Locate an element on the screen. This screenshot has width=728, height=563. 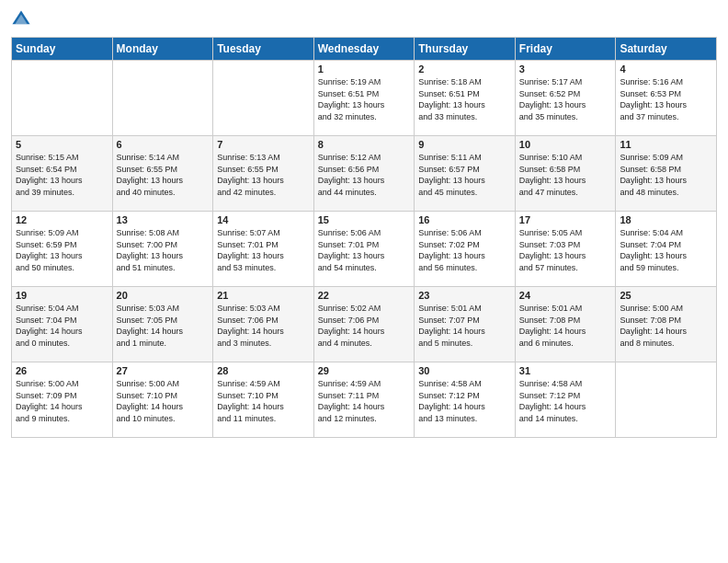
day-info: Sunrise: 5:02 AM Sunset: 7:06 PM Dayligh… is located at coordinates (364, 326).